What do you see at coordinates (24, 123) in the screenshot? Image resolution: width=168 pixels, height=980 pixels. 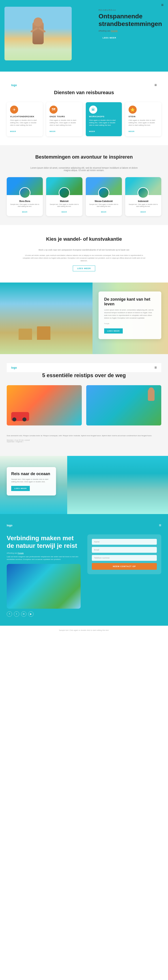 I see `service-card-text-vlucht: Click again or double click to start edi…` at bounding box center [24, 123].